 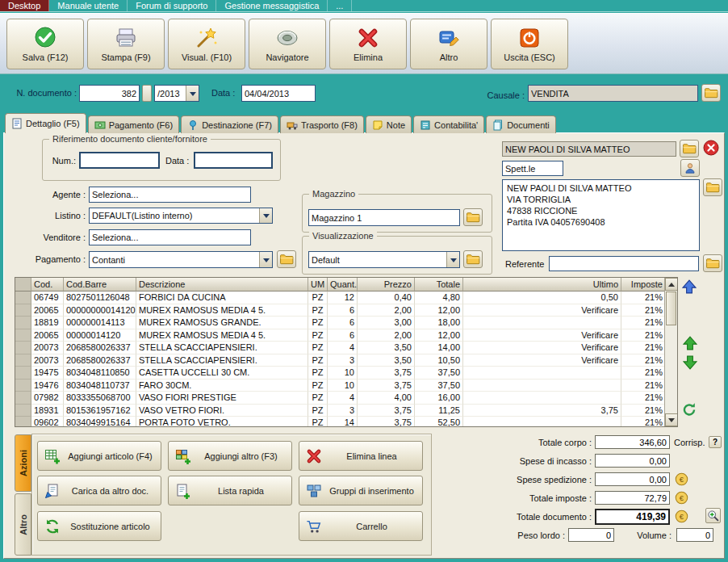 I want to click on tab-dettaglio: Dettaglio (F5), so click(x=45, y=123).